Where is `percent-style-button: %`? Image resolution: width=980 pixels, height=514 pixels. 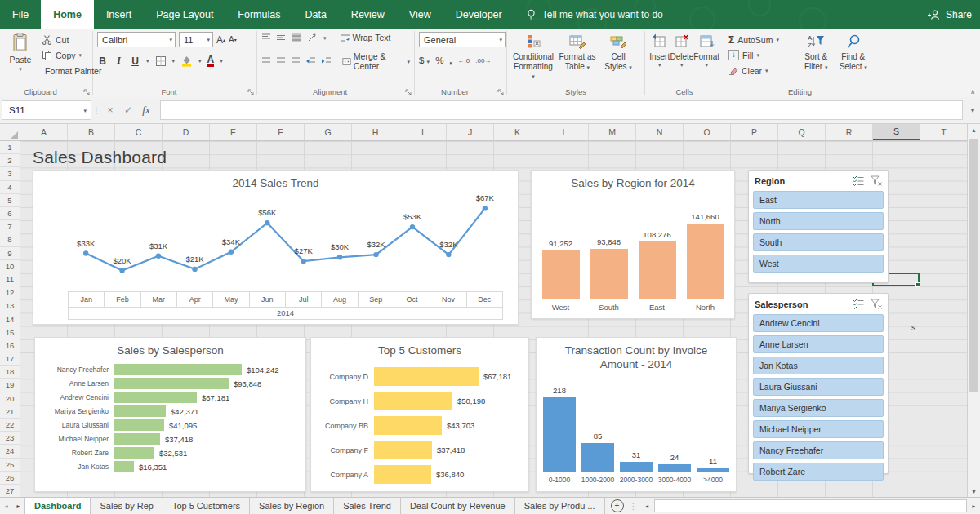 percent-style-button: % is located at coordinates (439, 60).